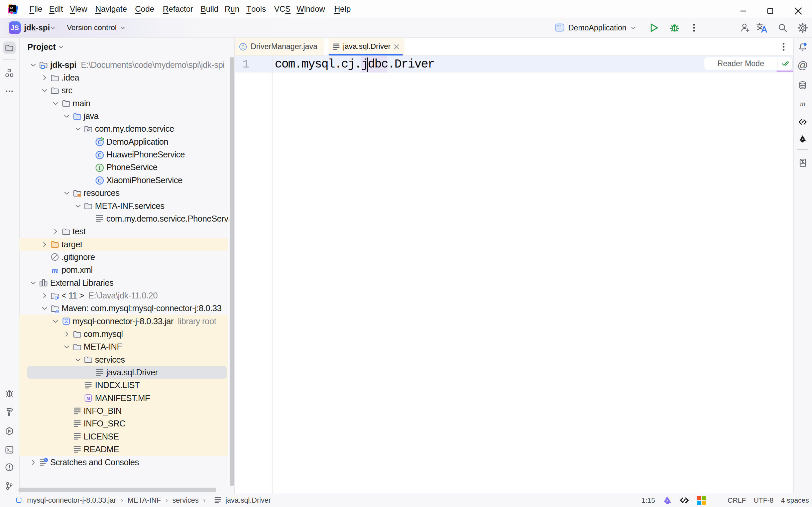 The image size is (812, 507). I want to click on svg-text: M, so click(89, 398).